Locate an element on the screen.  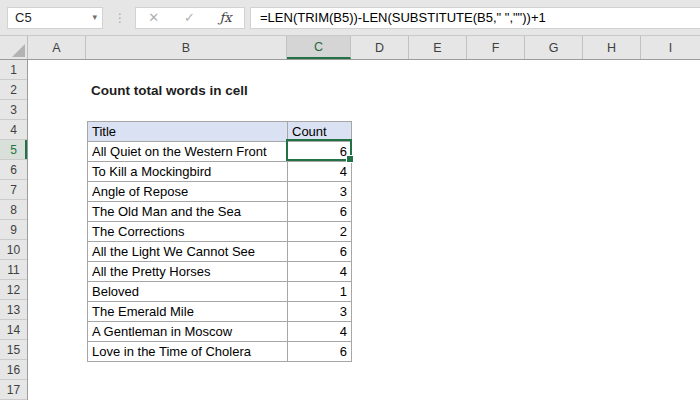
enter-icon: ✓ is located at coordinates (190, 18).